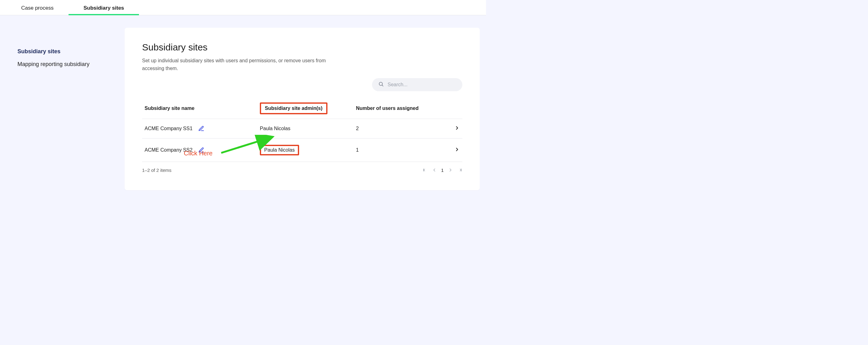  What do you see at coordinates (168, 129) in the screenshot?
I see `cell-site-name: ACME Company SS1` at bounding box center [168, 129].